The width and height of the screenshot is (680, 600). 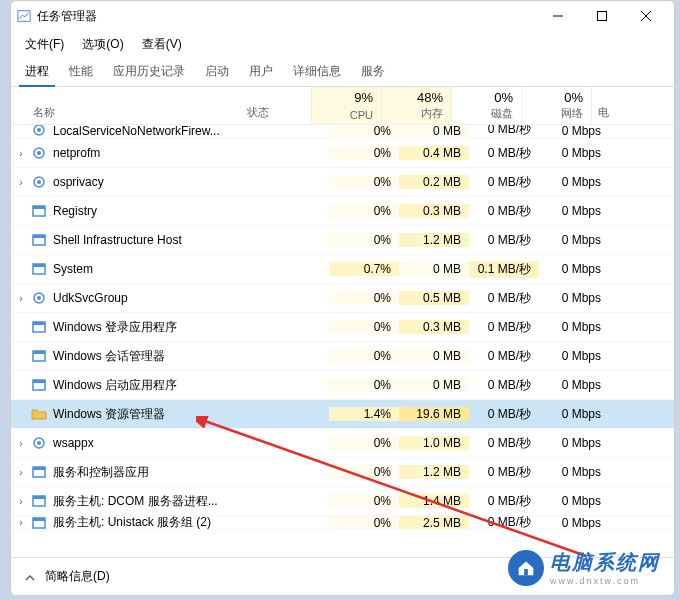 I want to click on process-name: LocalServiceNoNetworkFirew..., so click(x=156, y=132).